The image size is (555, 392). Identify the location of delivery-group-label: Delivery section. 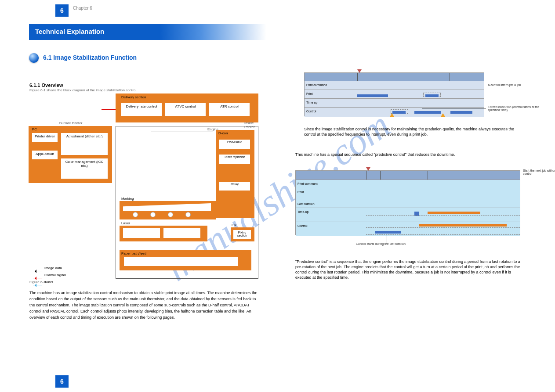
(134, 97).